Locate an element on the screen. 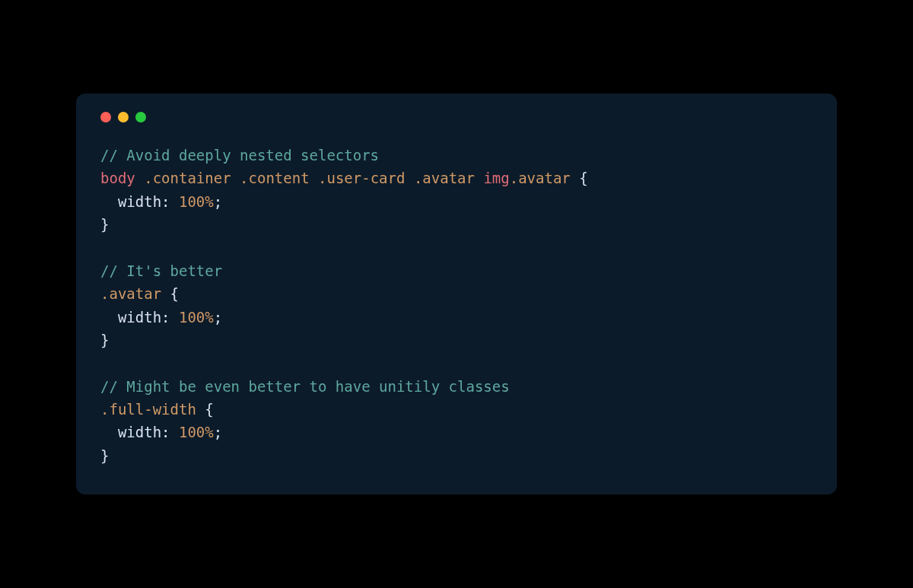 This screenshot has height=588, width=913. code-token-comment: // Avoid deeply nested selectors is located at coordinates (240, 155).